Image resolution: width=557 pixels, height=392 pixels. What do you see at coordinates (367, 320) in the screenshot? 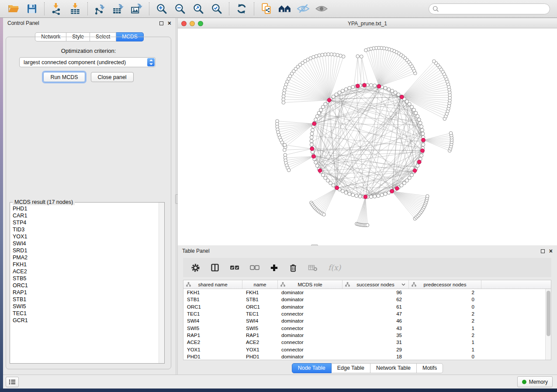
I see `node-table: shared namenameMCDS rolesuccessor nodesp…` at bounding box center [367, 320].